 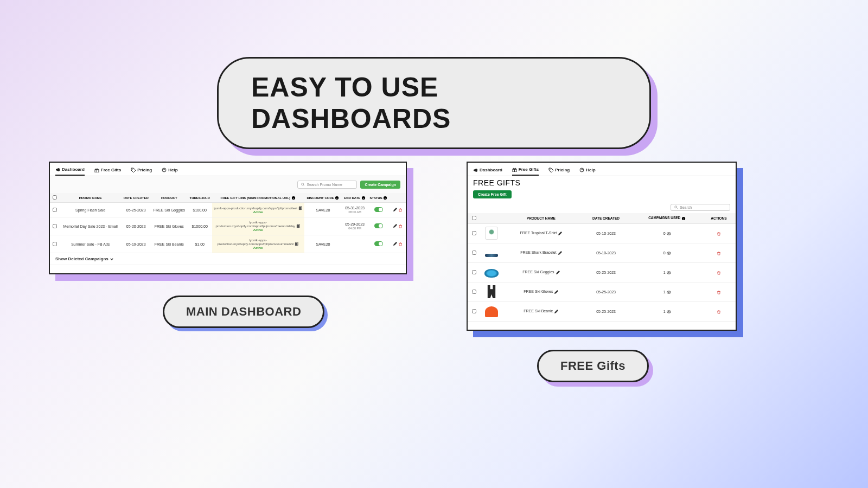 I want to click on cell-date: 05-20-2023, so click(x=136, y=227).